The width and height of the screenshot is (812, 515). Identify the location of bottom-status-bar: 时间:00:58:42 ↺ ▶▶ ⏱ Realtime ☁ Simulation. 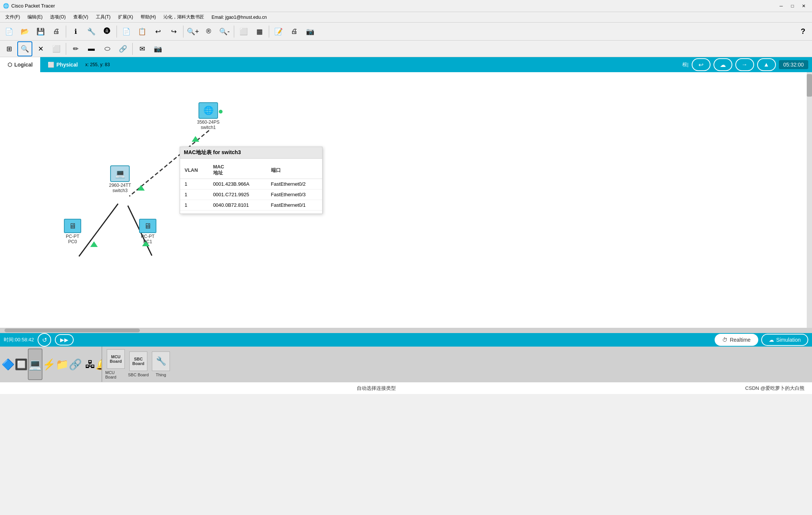
(406, 340).